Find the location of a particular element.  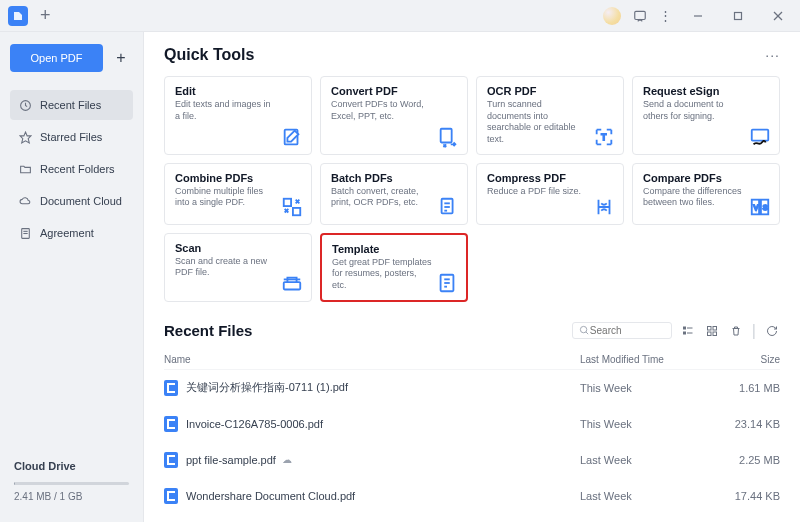

open-pdf-button: Open PDF is located at coordinates (56, 58).